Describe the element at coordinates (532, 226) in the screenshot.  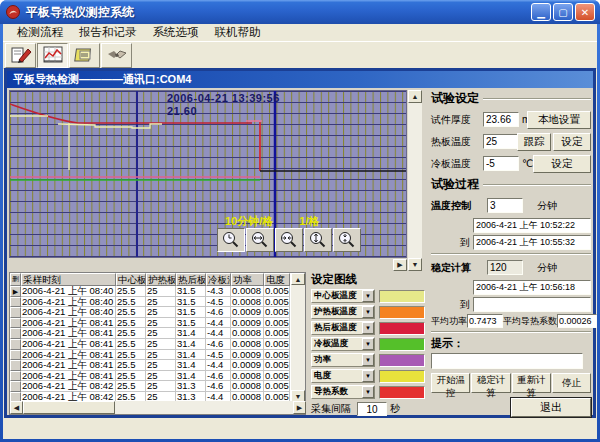
I see `temp-control-start-field: 2006-4-21 上午 10:52:22` at that location.